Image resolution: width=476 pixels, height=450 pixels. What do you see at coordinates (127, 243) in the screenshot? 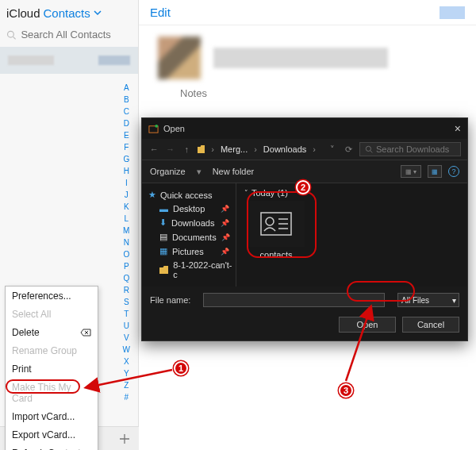
I see `index-letter: N` at bounding box center [127, 243].